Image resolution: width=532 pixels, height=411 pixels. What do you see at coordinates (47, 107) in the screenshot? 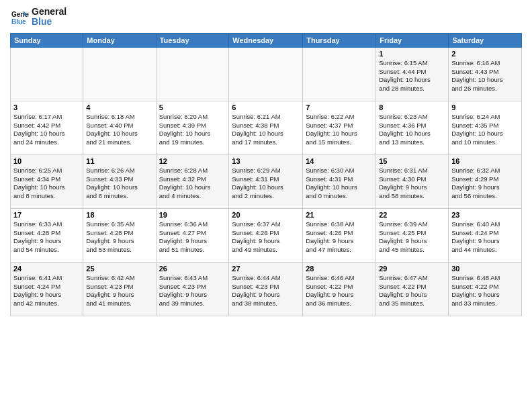
I see `day-number: 3` at bounding box center [47, 107].